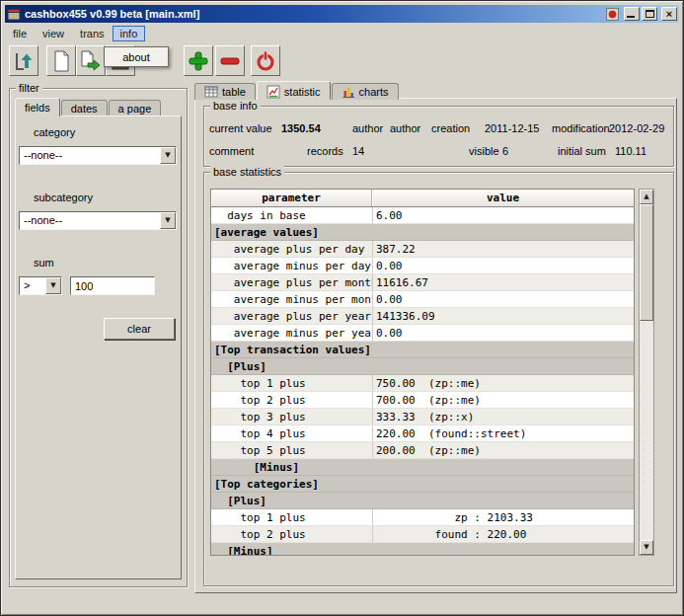  What do you see at coordinates (91, 61) in the screenshot?
I see `export-button` at bounding box center [91, 61].